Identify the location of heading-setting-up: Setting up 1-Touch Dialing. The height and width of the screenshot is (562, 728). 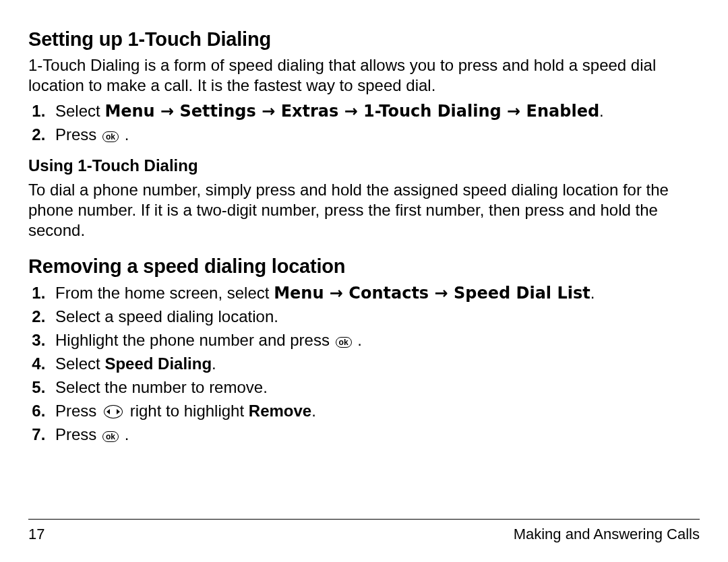
(364, 39).